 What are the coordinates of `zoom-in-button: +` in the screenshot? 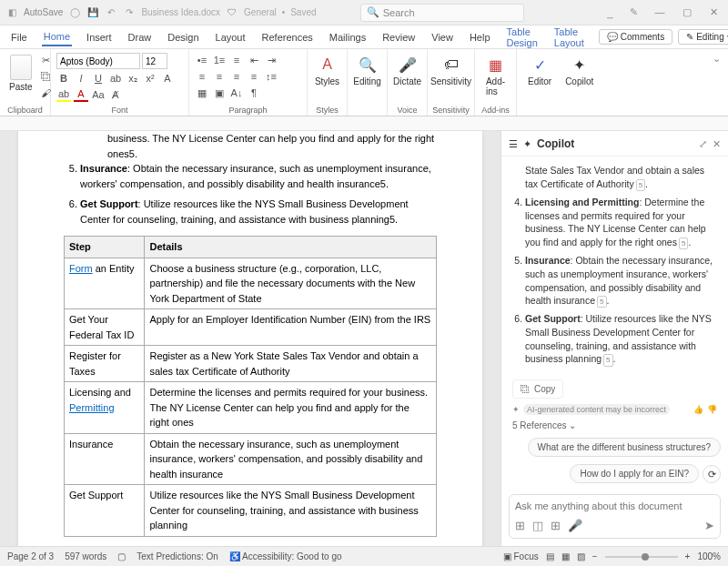 It's located at (688, 557).